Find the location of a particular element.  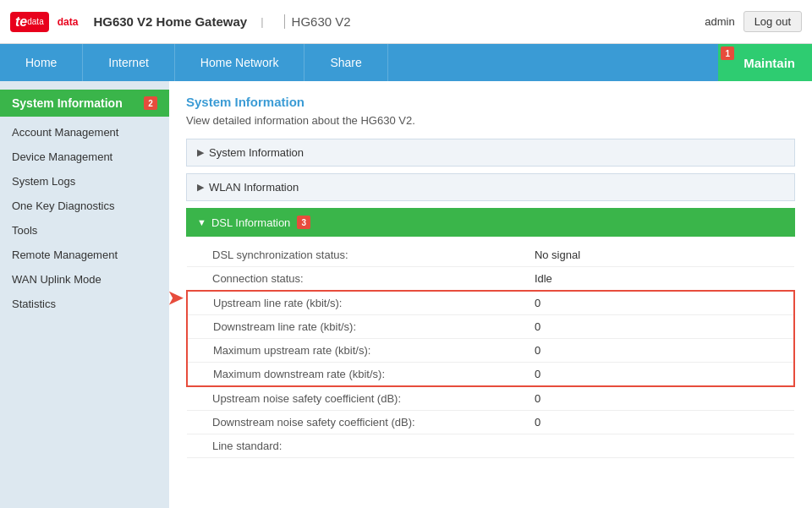

nav-share: Share is located at coordinates (346, 63).